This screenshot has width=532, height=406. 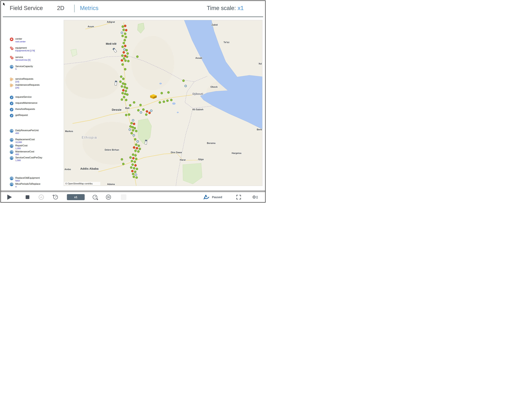 What do you see at coordinates (10, 197) in the screenshot?
I see `run-button` at bounding box center [10, 197].